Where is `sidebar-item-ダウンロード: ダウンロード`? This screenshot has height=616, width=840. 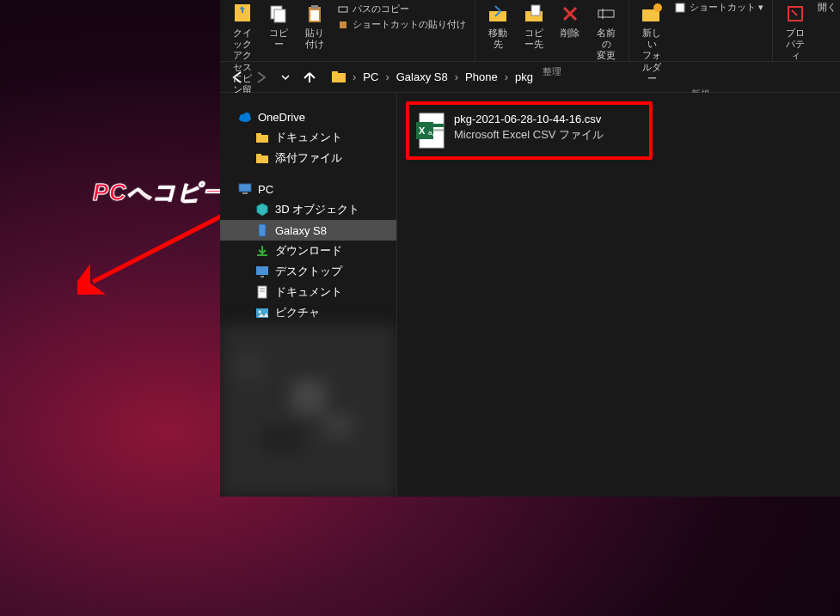 sidebar-item-ダウンロード: ダウンロード is located at coordinates (308, 251).